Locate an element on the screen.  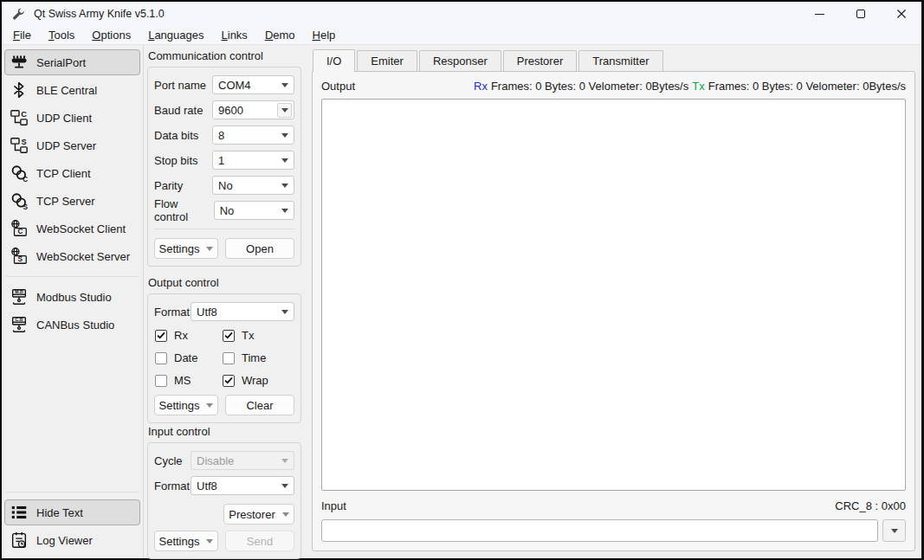
sidebar-item-label: Modbus Studio is located at coordinates (74, 298).